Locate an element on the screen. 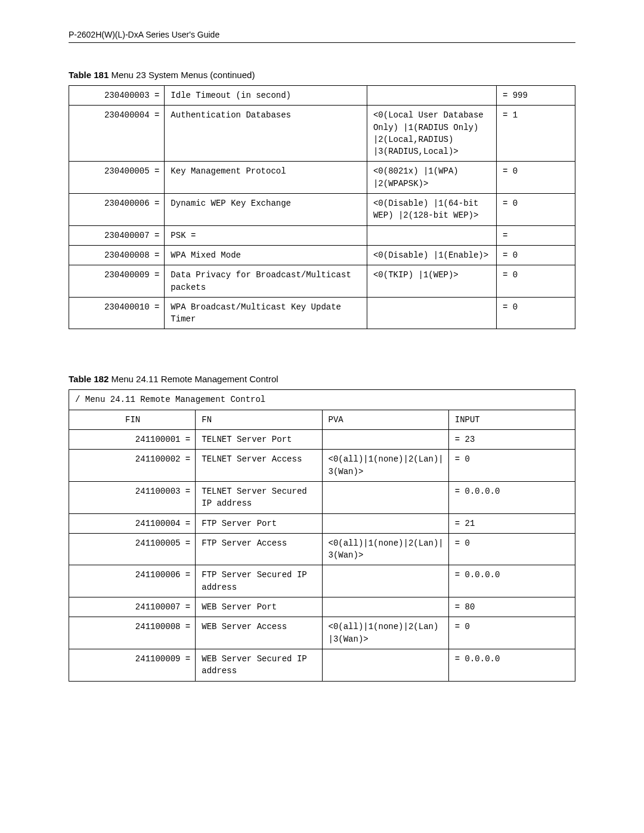  table2-caption: Table 182 Menu 24.11 Remote Management C… is located at coordinates (322, 379).